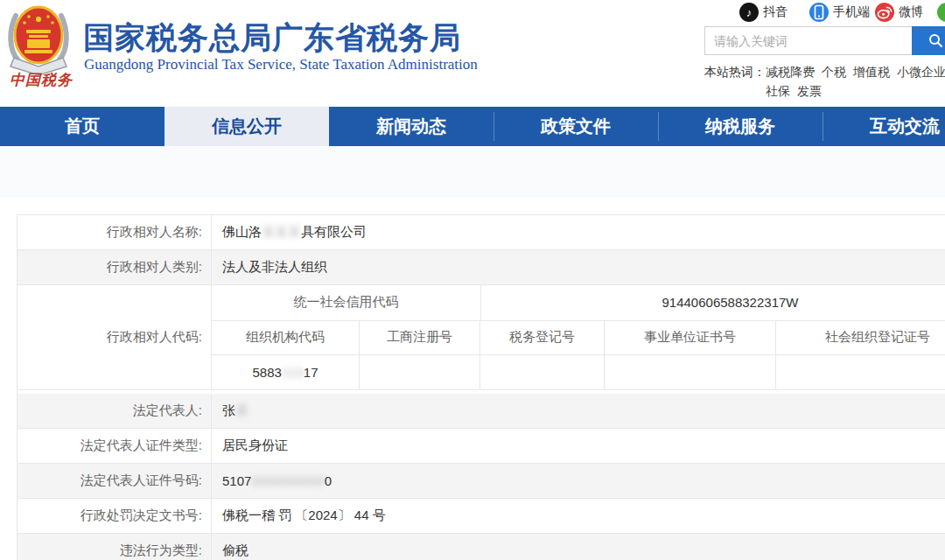 This screenshot has height=560, width=945. Describe the element at coordinates (346, 303) in the screenshot. I see `uscc-header: 统一社会信用代码` at that location.